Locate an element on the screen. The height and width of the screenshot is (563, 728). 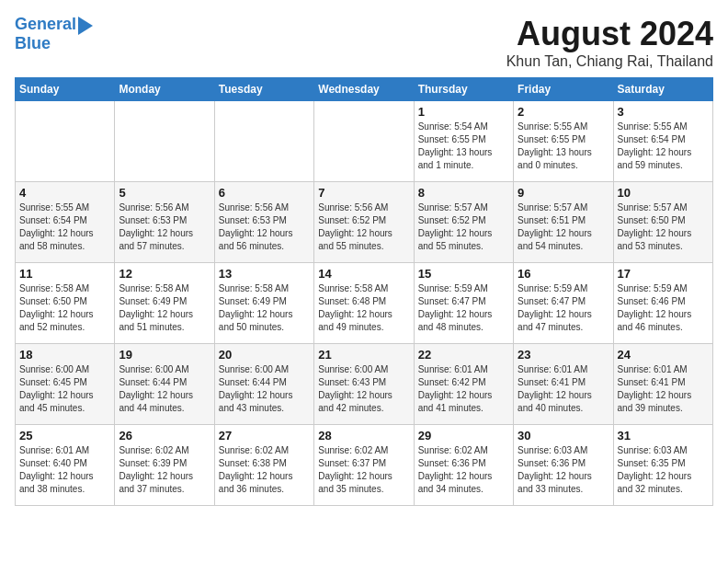
day-number: 6 is located at coordinates (265, 193).